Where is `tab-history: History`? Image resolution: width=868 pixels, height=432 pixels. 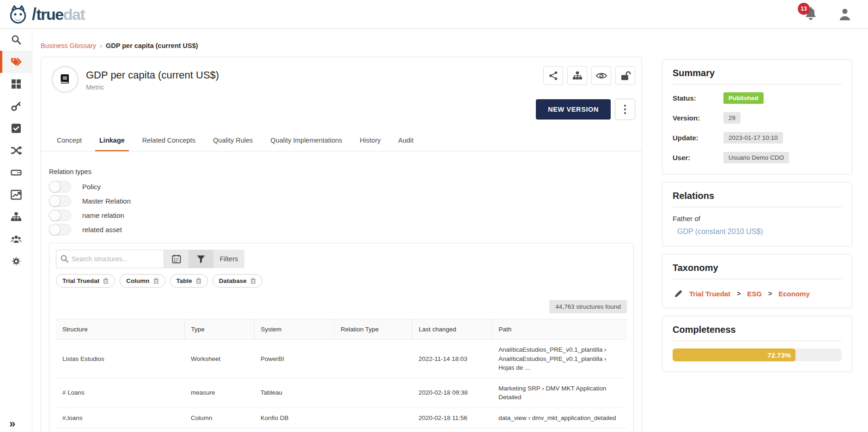 tab-history: History is located at coordinates (370, 144).